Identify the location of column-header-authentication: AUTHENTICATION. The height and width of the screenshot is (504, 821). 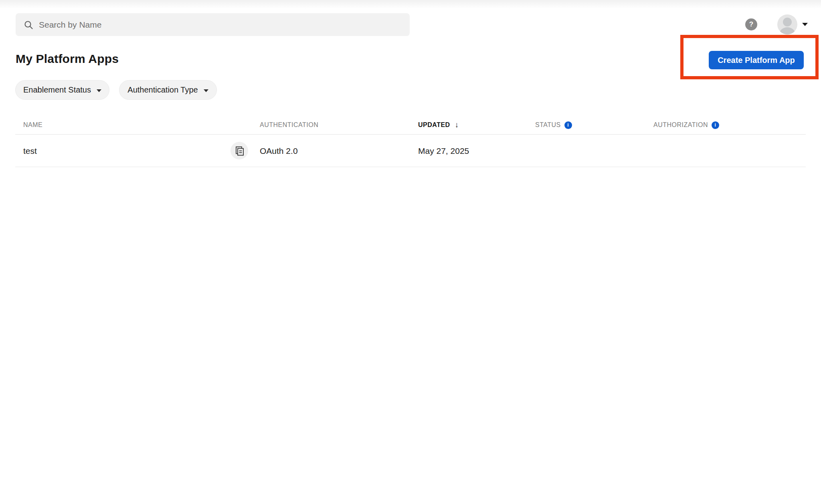
(289, 125).